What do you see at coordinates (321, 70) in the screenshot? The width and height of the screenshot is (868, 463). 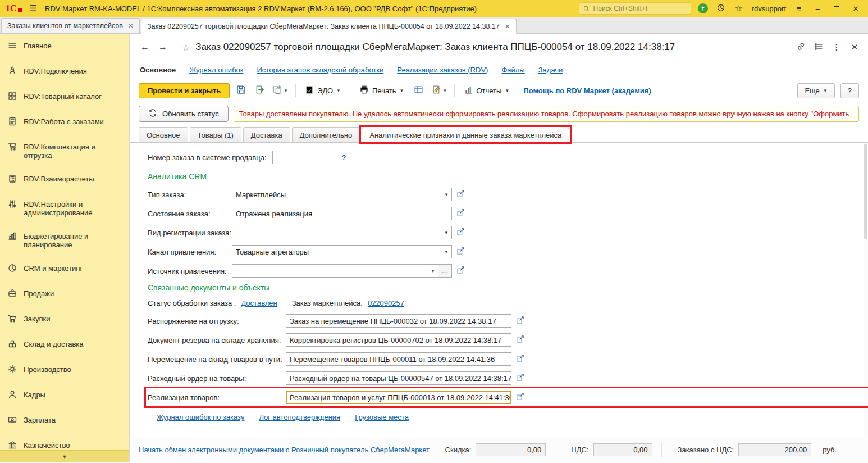 I see `nav-item-warehouse-stages: История этапов складской обработки` at bounding box center [321, 70].